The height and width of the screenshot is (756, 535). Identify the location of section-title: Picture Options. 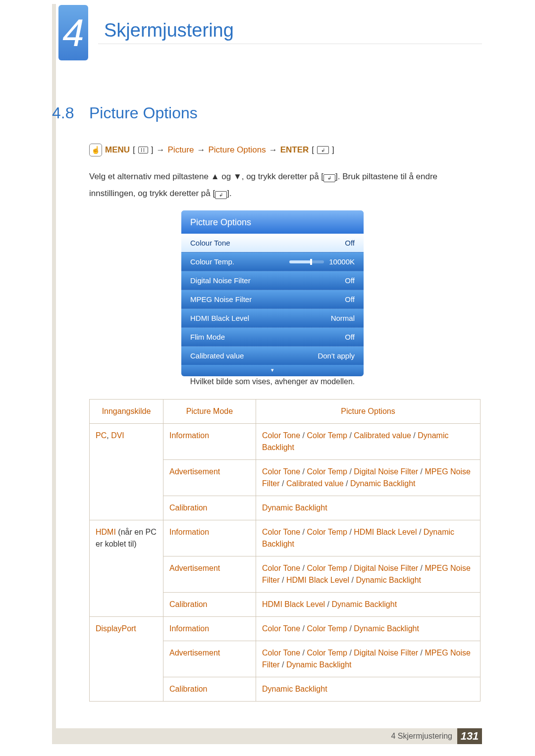
(144, 113).